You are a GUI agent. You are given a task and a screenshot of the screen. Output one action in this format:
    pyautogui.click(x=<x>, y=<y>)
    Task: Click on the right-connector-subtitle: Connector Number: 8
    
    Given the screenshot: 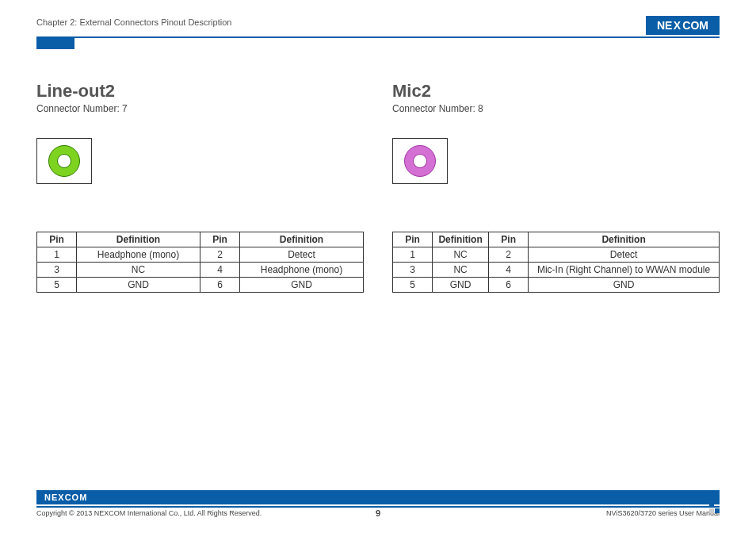 What is the action you would take?
    pyautogui.click(x=556, y=109)
    